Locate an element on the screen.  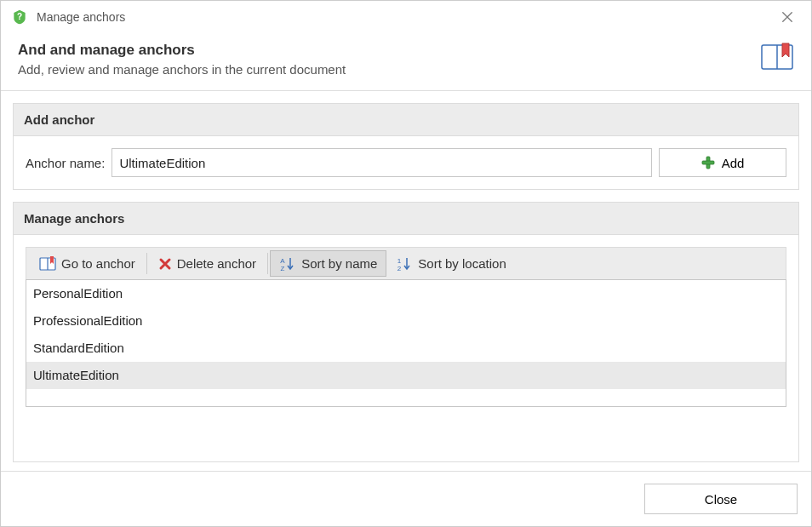
go-to-anchor-button: Go to anchor is located at coordinates (87, 264).